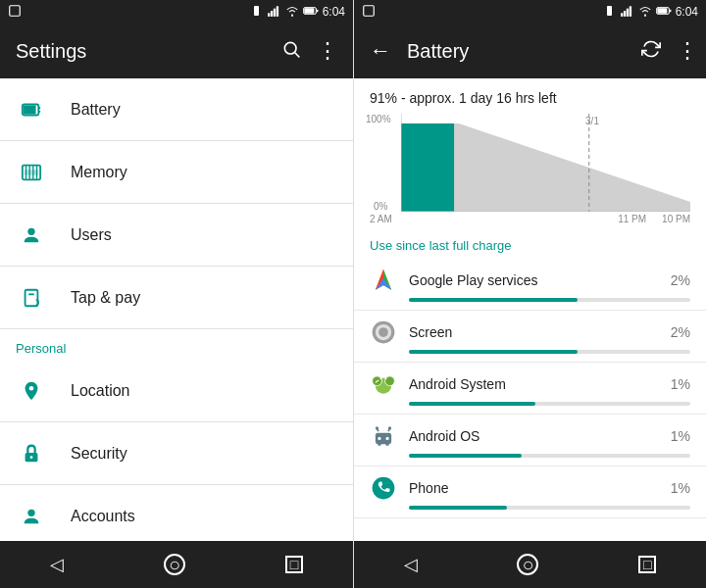 The image size is (706, 588). I want to click on accounts-icon, so click(31, 516).